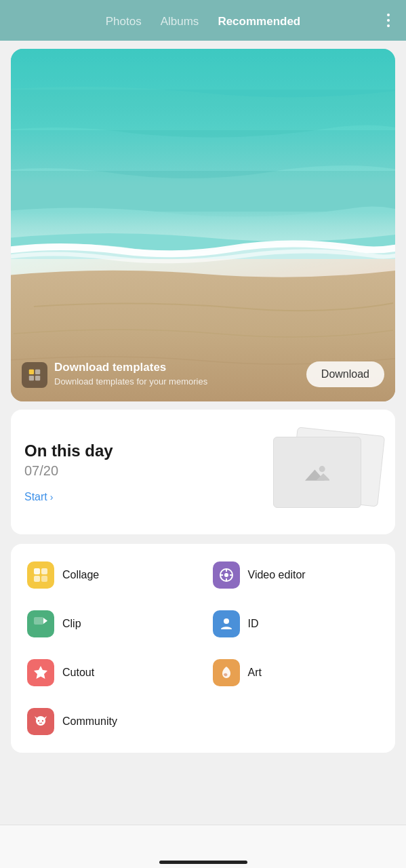 The width and height of the screenshot is (406, 868). Describe the element at coordinates (41, 673) in the screenshot. I see `cutout-svg` at that location.